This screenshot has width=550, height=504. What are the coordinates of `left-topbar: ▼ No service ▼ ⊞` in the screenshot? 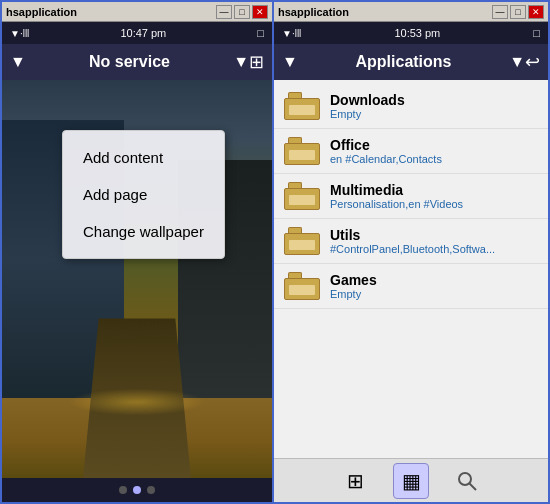 It's located at (137, 62).